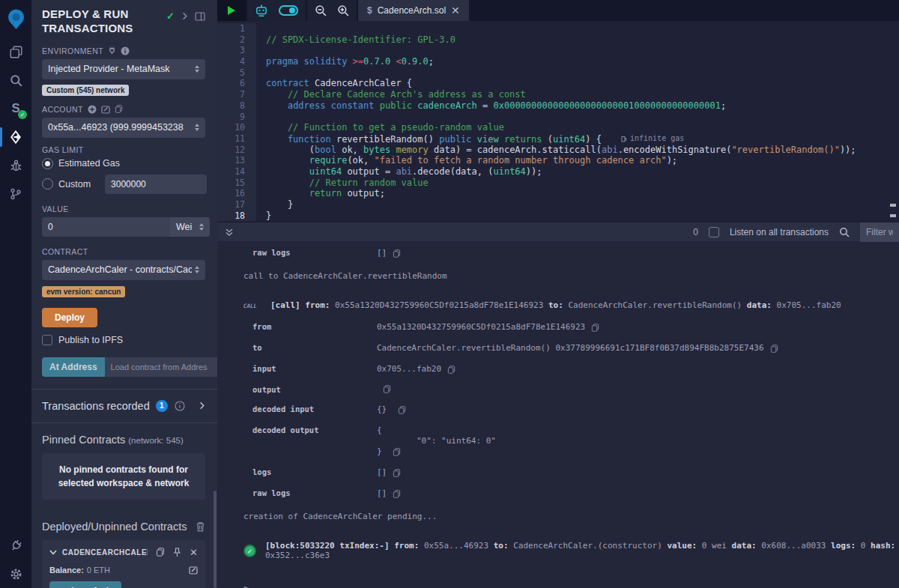 The image size is (899, 588). I want to click on custom-gas-option: Custom, so click(75, 184).